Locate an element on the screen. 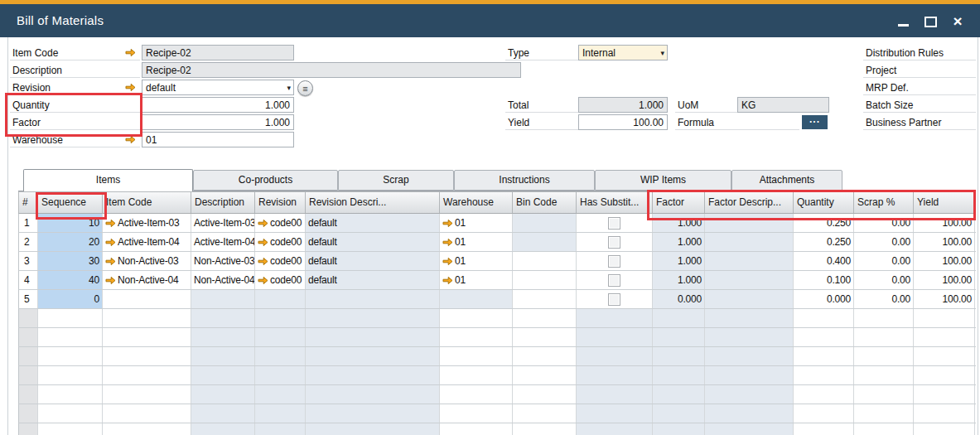 The image size is (980, 435). close-button: × is located at coordinates (958, 22).